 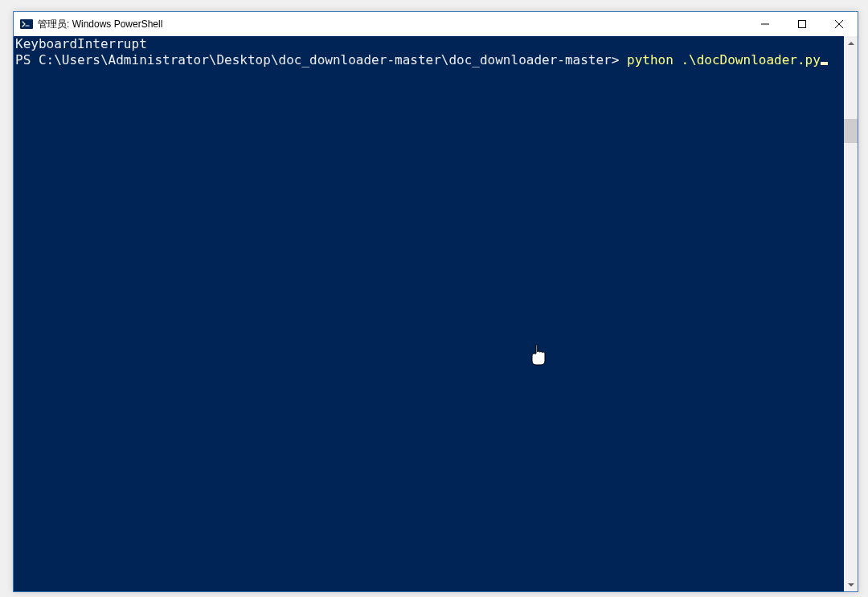 What do you see at coordinates (825, 63) in the screenshot?
I see `text-cursor` at bounding box center [825, 63].